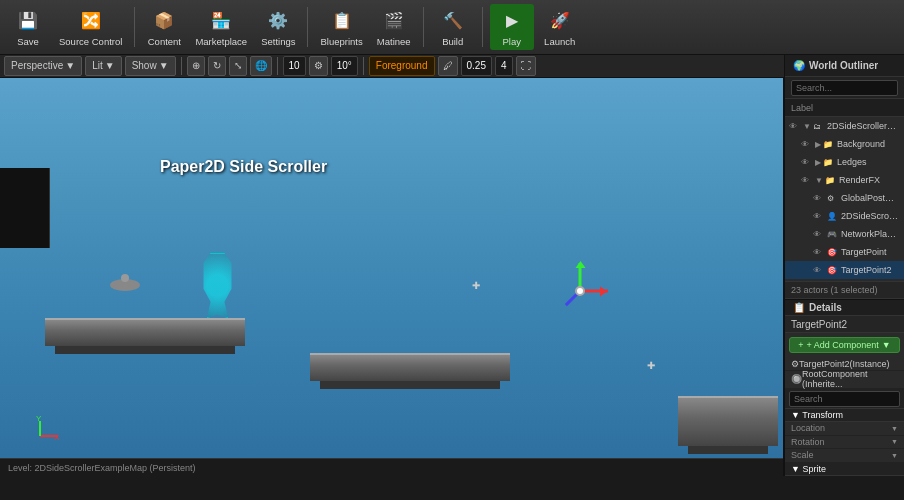 Image resolution: width=904 pixels, height=500 pixels. What do you see at coordinates (844, 346) in the screenshot?
I see `add-component-button: + + Add Component ▼` at bounding box center [844, 346].